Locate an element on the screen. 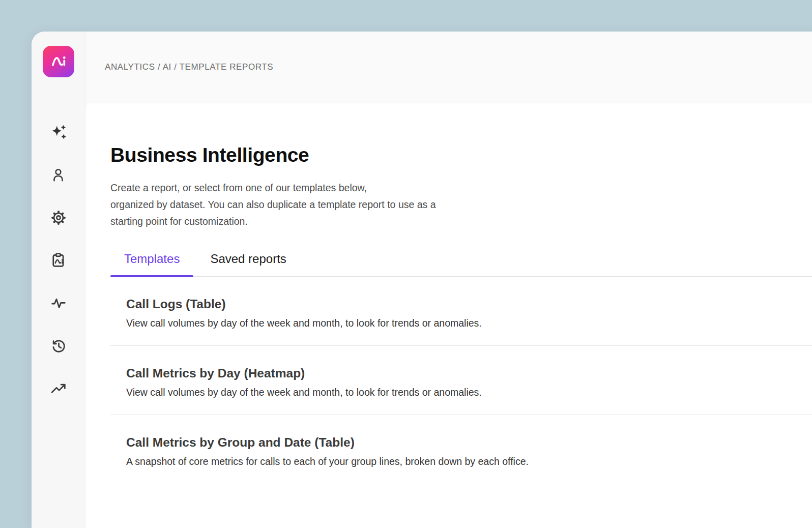 The width and height of the screenshot is (812, 528). sidebar-item-contacts is located at coordinates (59, 175).